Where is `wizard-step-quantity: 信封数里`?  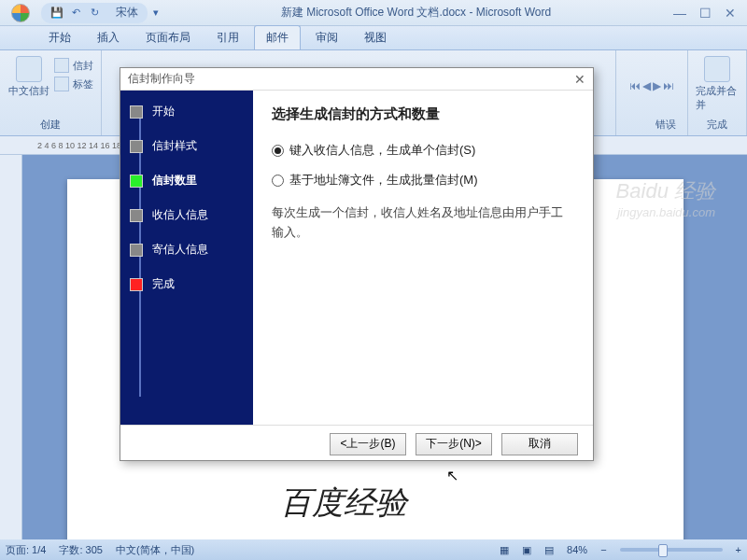 wizard-step-quantity: 信封数里 is located at coordinates (187, 181).